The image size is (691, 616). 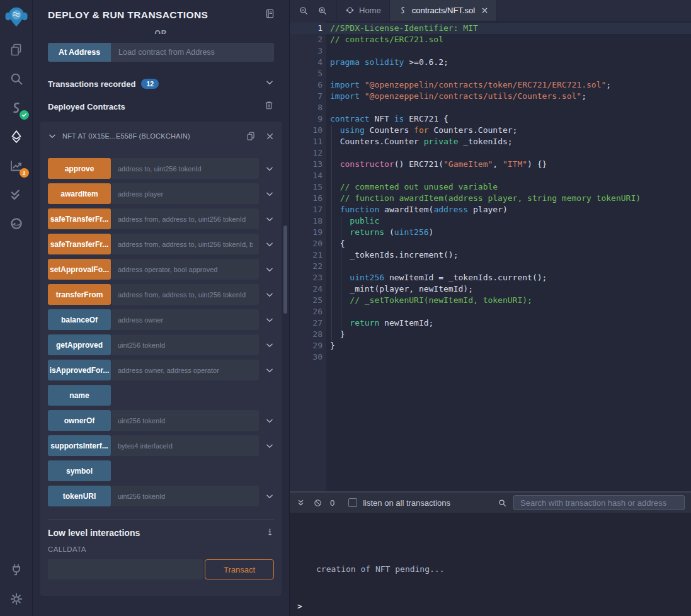 What do you see at coordinates (79, 295) in the screenshot?
I see `function-button-transferfrom-5: transferFrom` at bounding box center [79, 295].